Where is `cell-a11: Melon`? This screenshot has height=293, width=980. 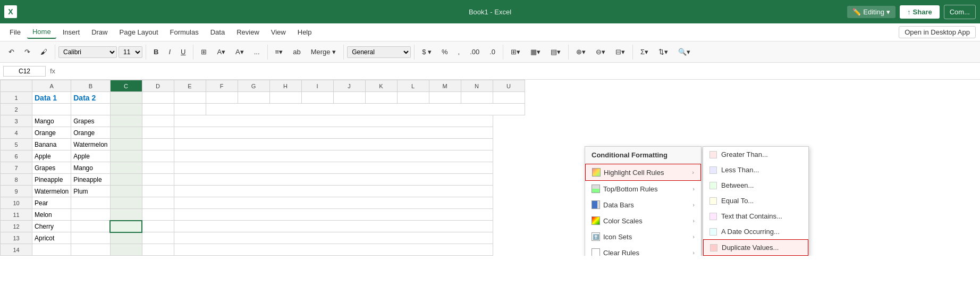 cell-a11: Melon is located at coordinates (52, 215).